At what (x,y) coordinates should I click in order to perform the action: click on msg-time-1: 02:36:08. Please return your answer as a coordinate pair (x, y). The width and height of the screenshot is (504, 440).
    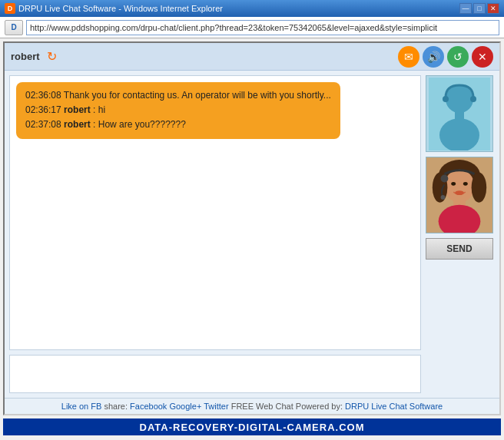
    Looking at the image, I should click on (43, 95).